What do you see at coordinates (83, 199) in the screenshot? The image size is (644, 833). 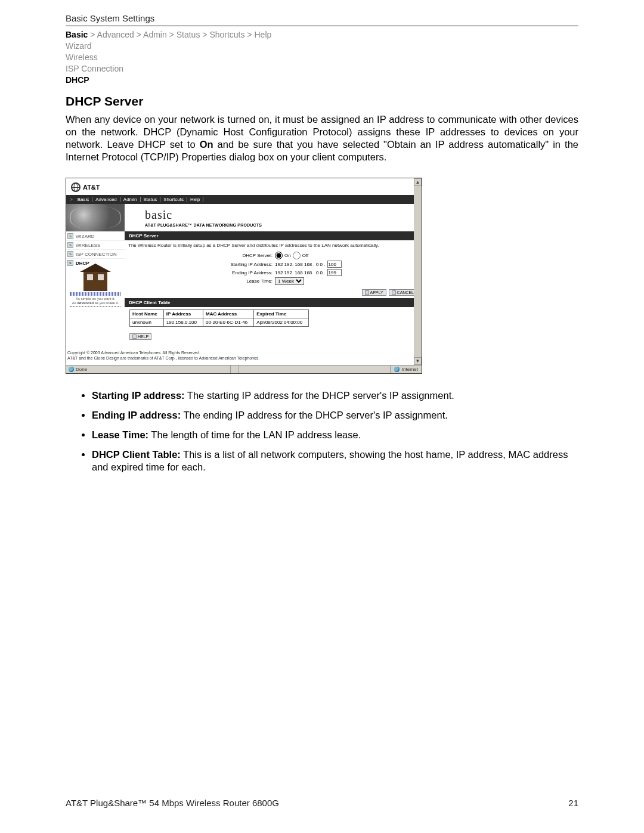 I see `tab-basic: Basic` at bounding box center [83, 199].